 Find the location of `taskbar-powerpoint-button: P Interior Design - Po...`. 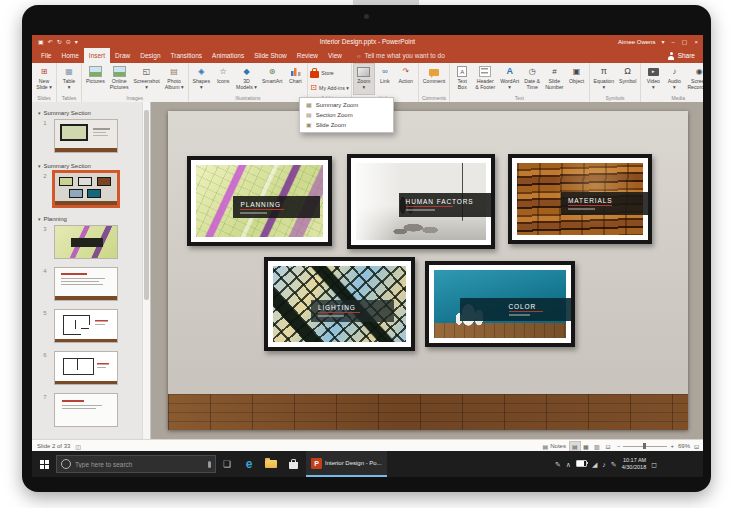

taskbar-powerpoint-button: P Interior Design - Po... is located at coordinates (346, 464).